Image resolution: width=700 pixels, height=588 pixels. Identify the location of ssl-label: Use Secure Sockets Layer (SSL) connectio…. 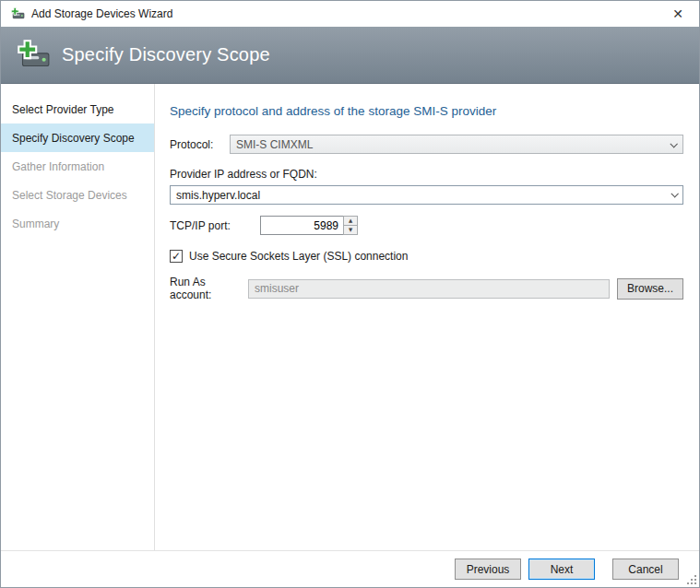
(299, 256).